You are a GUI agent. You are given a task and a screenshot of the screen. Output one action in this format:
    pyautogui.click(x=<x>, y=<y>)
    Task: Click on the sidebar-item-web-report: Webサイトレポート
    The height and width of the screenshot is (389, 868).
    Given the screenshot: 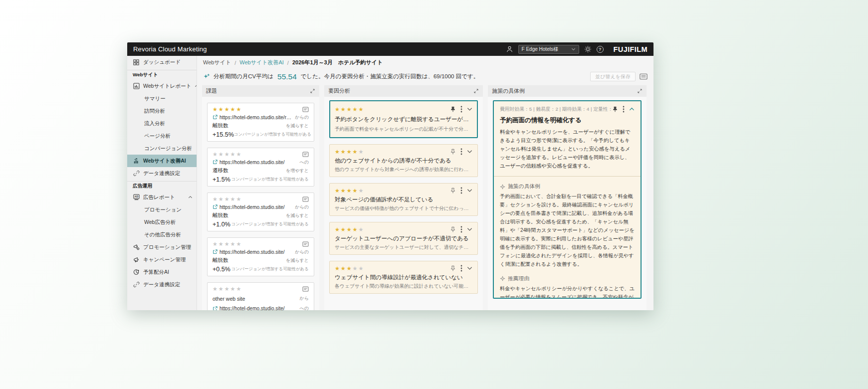 What is the action you would take?
    pyautogui.click(x=162, y=86)
    